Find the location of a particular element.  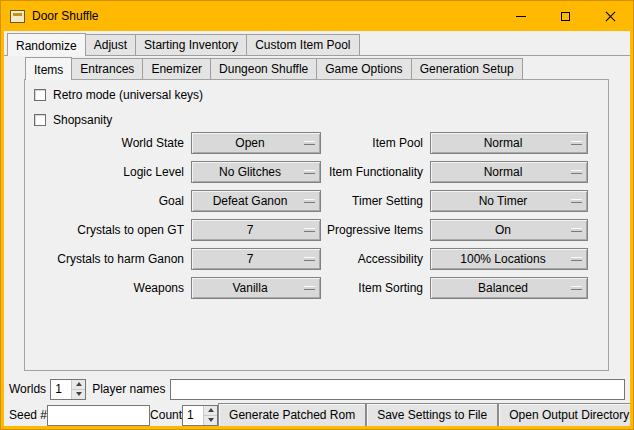

dropdown-value: 100% Locations is located at coordinates (508, 259).